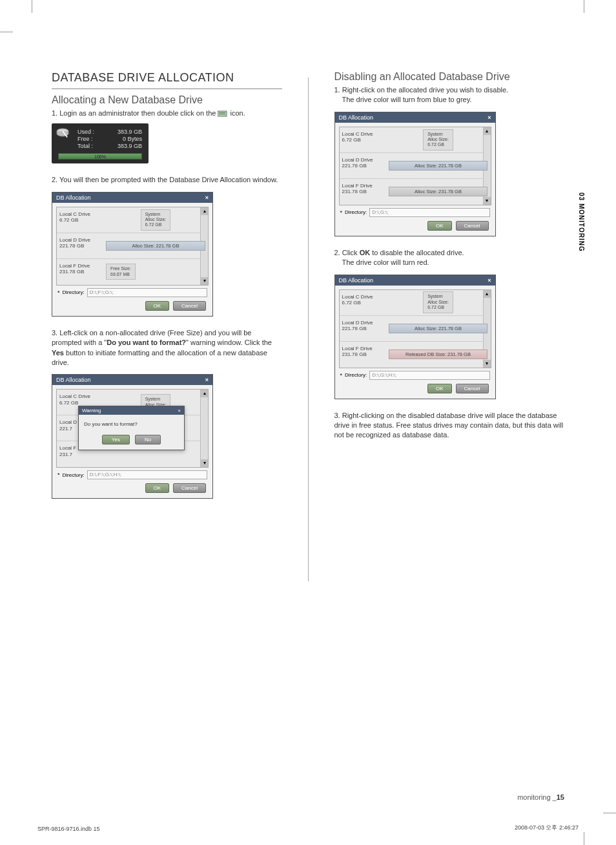 The image size is (616, 845). What do you see at coordinates (154, 225) in the screenshot?
I see `sys-l3: 6.72 GB` at bounding box center [154, 225].